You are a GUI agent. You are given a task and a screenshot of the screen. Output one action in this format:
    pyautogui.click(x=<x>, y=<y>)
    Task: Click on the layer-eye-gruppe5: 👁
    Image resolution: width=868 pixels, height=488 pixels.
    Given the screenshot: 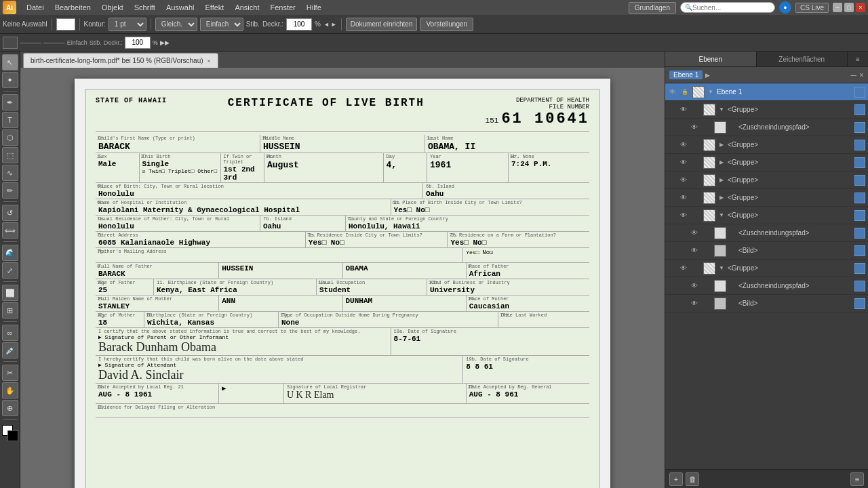 What is the action you would take?
    pyautogui.click(x=684, y=198)
    